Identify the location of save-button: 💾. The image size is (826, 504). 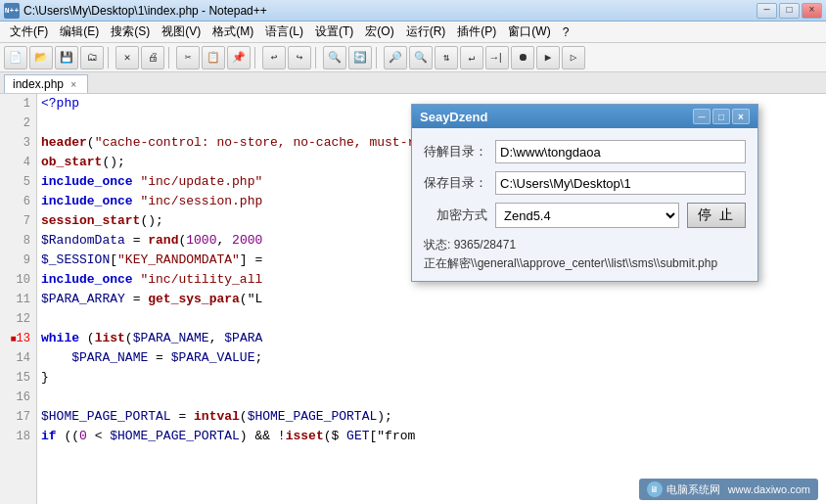
(67, 58).